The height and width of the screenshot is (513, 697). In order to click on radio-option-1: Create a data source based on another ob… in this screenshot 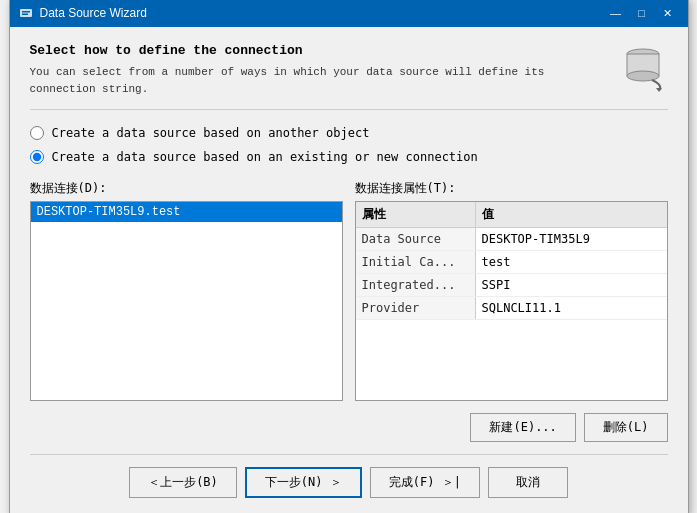, I will do `click(349, 133)`.